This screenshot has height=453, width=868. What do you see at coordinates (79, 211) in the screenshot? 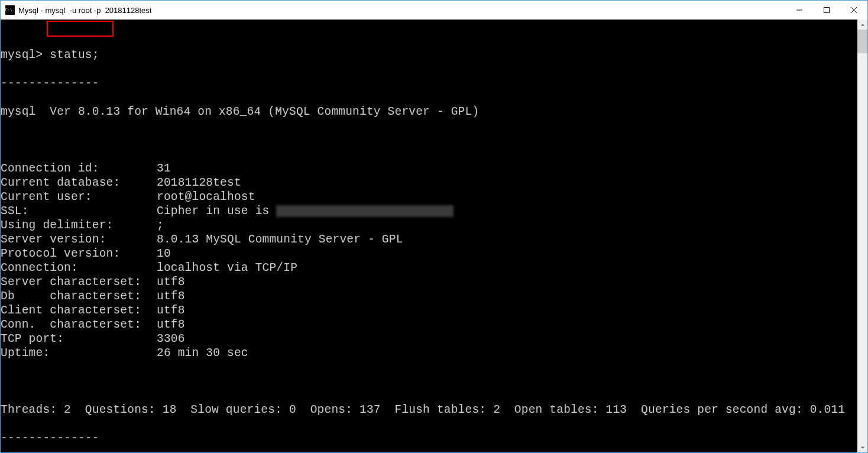
I see `status-label: SSL:` at bounding box center [79, 211].